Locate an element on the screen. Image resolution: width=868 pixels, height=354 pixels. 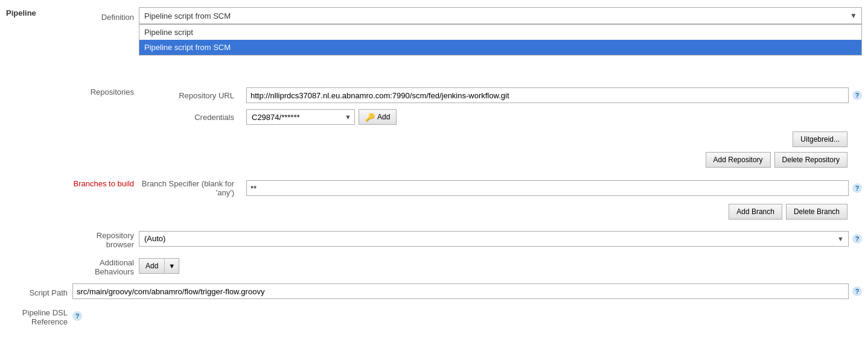
branch-specifier-help-icon: ? is located at coordinates (857, 188).